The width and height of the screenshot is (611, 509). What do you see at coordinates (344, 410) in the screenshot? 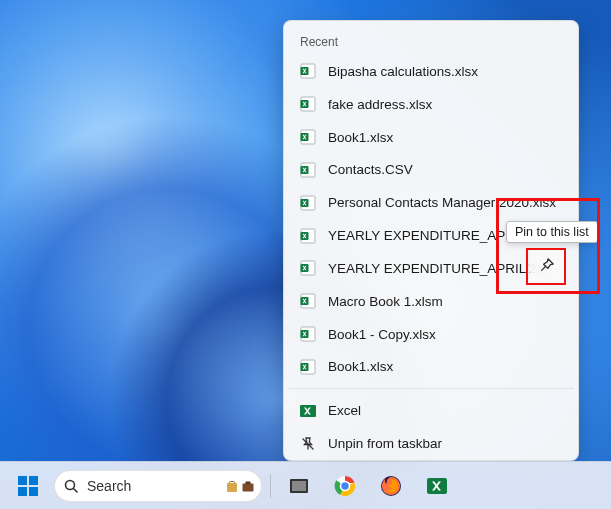
I see `app-label: Excel` at bounding box center [344, 410].